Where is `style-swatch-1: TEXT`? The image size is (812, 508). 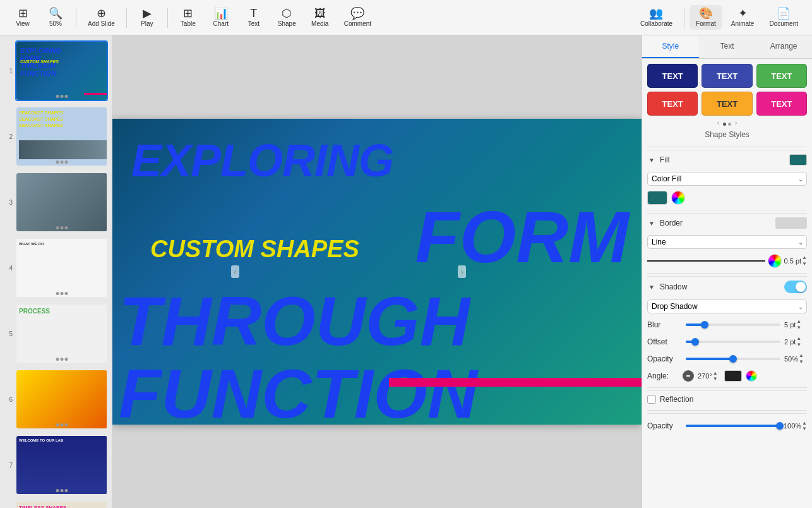
style-swatch-1: TEXT is located at coordinates (672, 76).